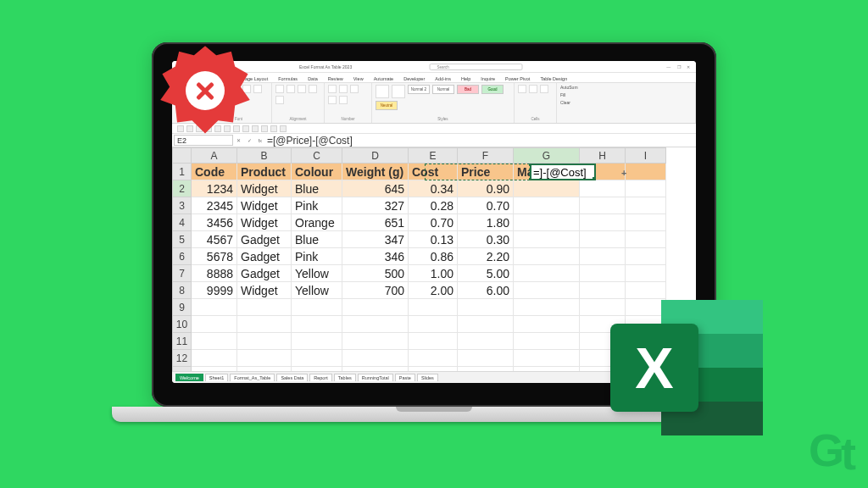 Image resolution: width=868 pixels, height=488 pixels. What do you see at coordinates (563, 172) in the screenshot?
I see `cell-edit-overlay: =]-[@Cost]` at bounding box center [563, 172].